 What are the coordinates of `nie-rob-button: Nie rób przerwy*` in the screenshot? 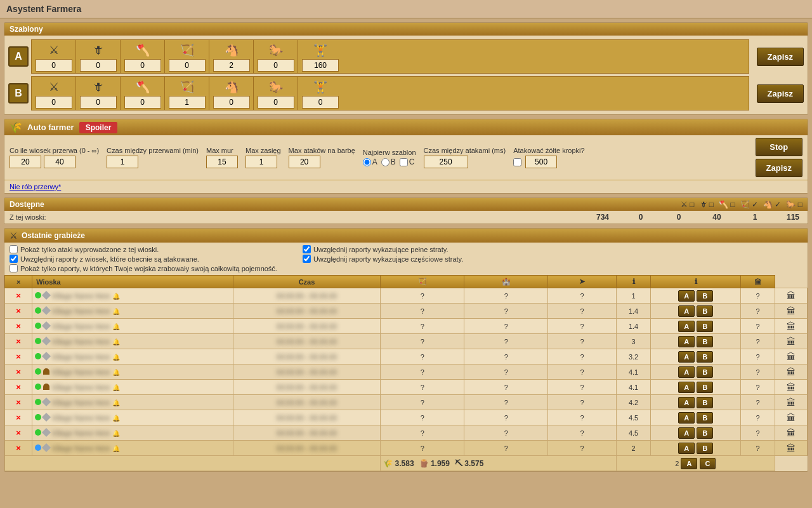 It's located at (36, 187).